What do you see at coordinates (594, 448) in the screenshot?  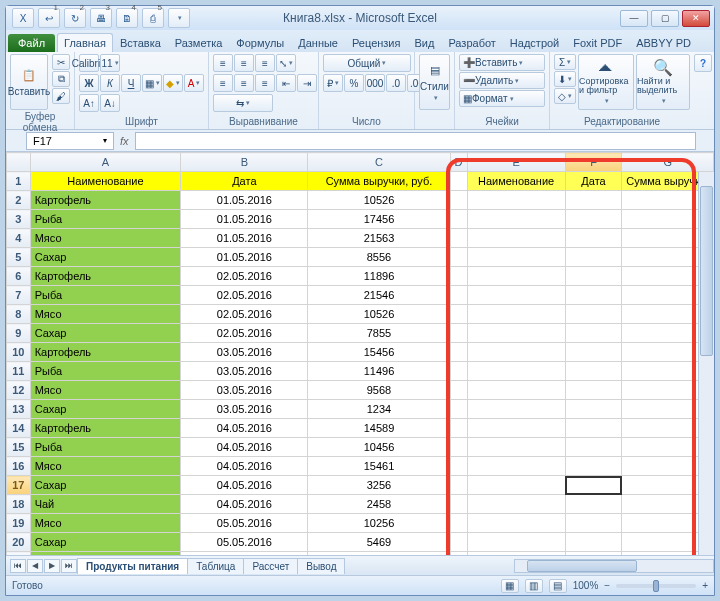 I see `cell-F15` at bounding box center [594, 448].